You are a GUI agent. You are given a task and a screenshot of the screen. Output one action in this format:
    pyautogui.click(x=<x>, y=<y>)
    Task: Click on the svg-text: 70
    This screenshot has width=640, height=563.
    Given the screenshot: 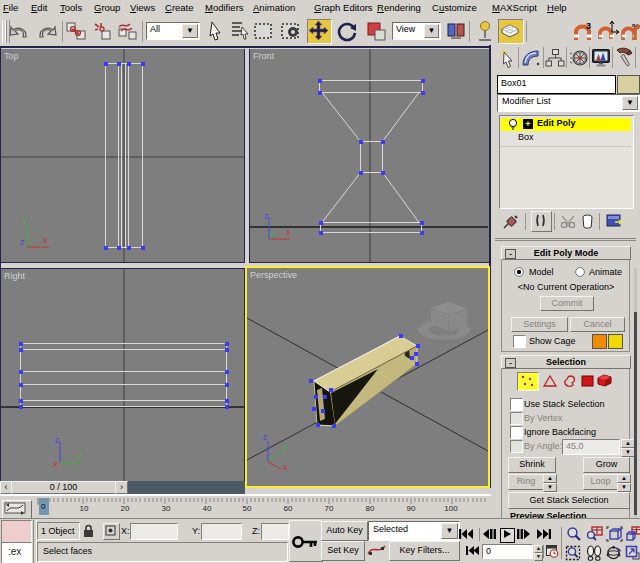 What is the action you would take?
    pyautogui.click(x=330, y=508)
    